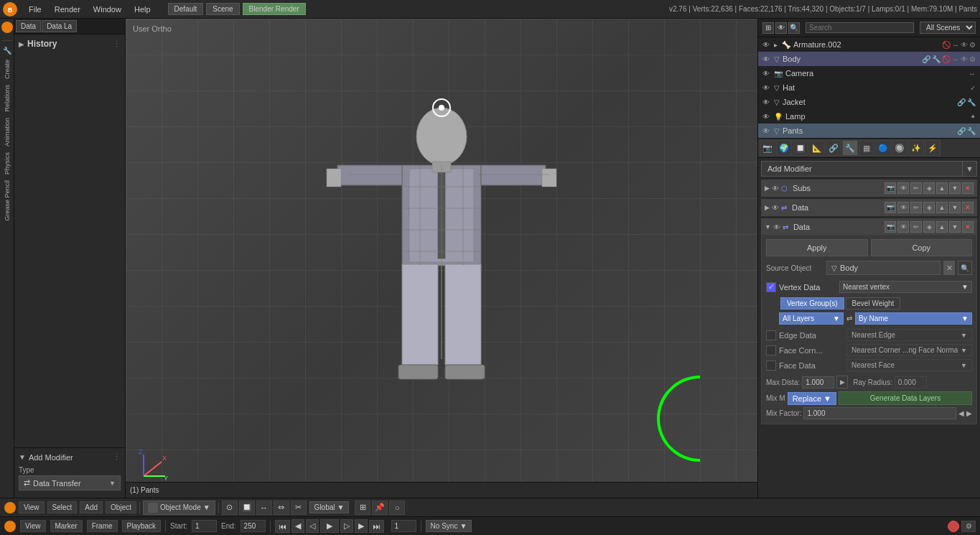 The image size is (980, 535). What do you see at coordinates (121, 507) in the screenshot?
I see `object-menu-btn: Object` at bounding box center [121, 507].